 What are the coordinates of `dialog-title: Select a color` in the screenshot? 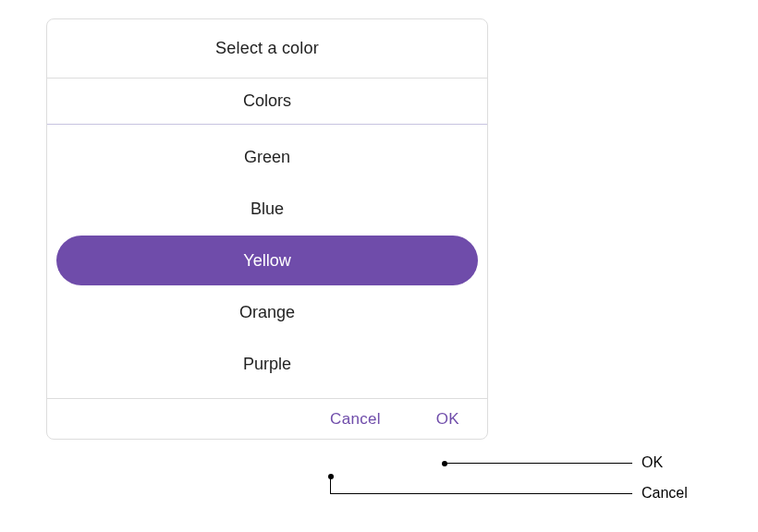 It's located at (267, 49).